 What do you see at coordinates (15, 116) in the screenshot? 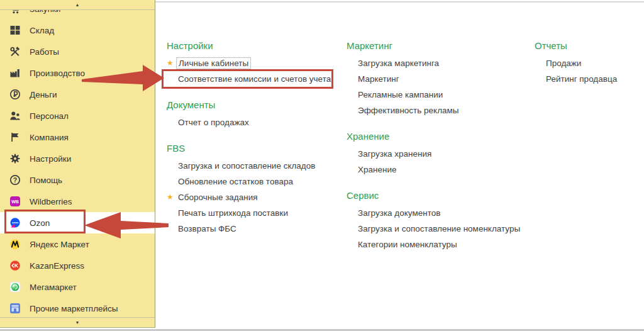
I see `people-icon` at bounding box center [15, 116].